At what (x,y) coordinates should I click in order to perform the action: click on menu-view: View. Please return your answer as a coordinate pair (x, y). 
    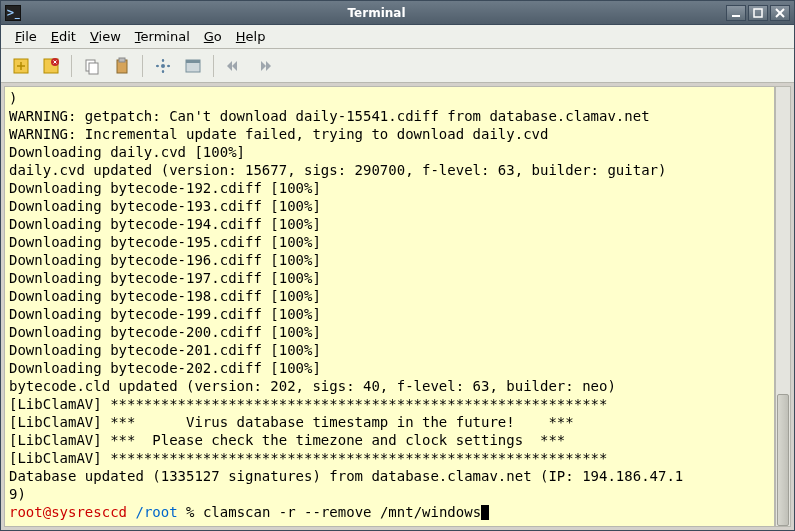
    Looking at the image, I should click on (106, 36).